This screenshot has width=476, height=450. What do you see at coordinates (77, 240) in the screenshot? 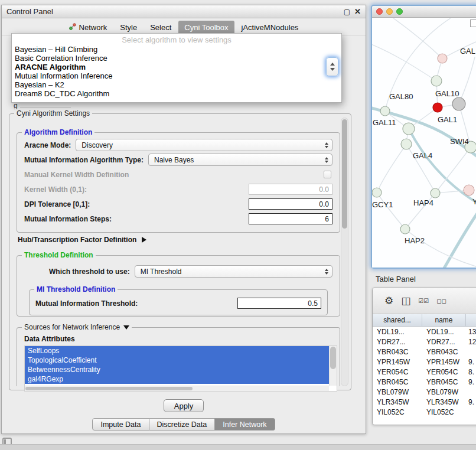
I see `hub-tf-definition-label: Hub/Transcription Factor Definition` at bounding box center [77, 240].